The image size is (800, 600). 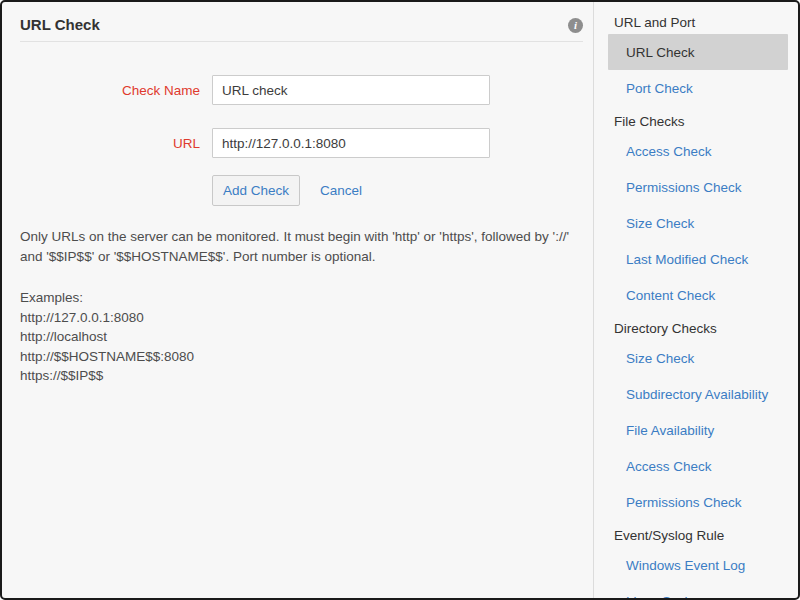 What do you see at coordinates (302, 29) in the screenshot?
I see `panel-header: URL Check i` at bounding box center [302, 29].